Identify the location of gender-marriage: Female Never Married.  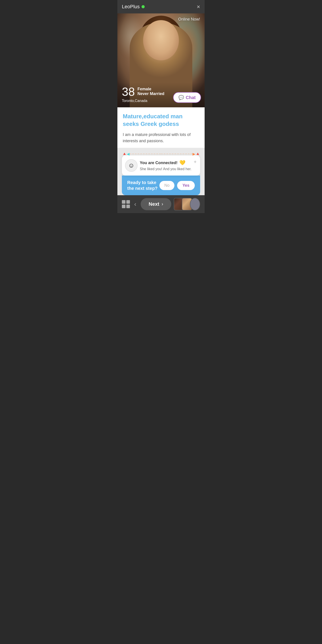
(151, 91).